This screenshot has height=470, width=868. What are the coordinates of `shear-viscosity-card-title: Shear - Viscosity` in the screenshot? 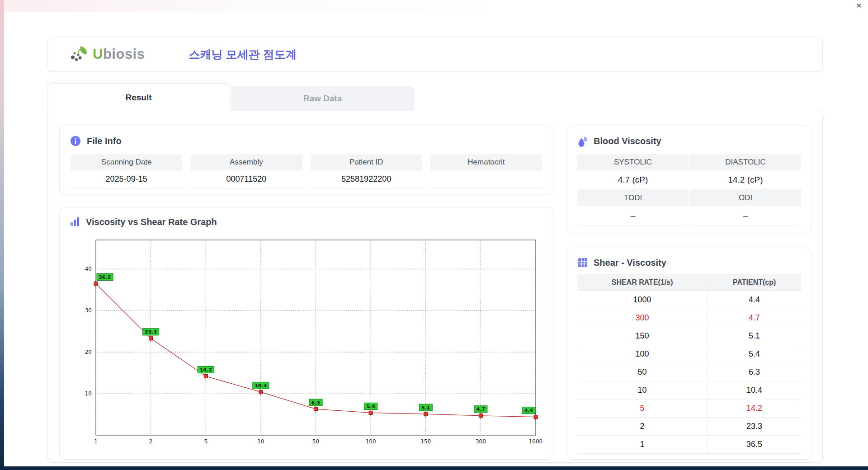 It's located at (689, 263).